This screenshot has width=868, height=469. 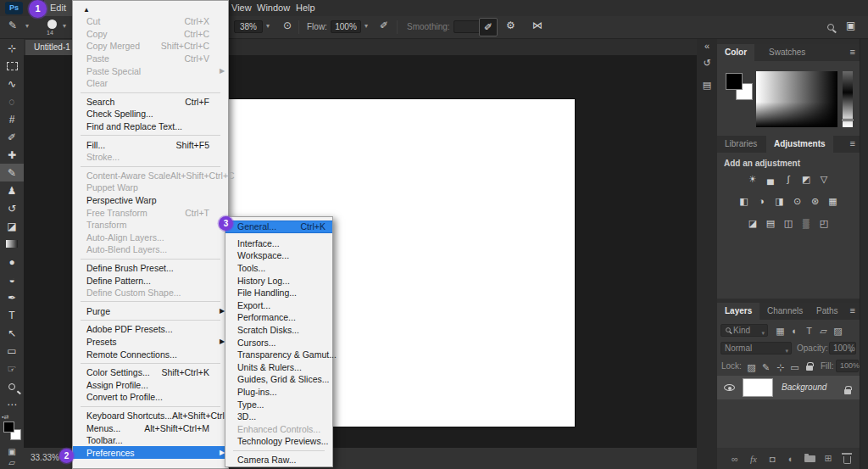 What do you see at coordinates (788, 388) in the screenshot?
I see `layer-row-background: Background` at bounding box center [788, 388].